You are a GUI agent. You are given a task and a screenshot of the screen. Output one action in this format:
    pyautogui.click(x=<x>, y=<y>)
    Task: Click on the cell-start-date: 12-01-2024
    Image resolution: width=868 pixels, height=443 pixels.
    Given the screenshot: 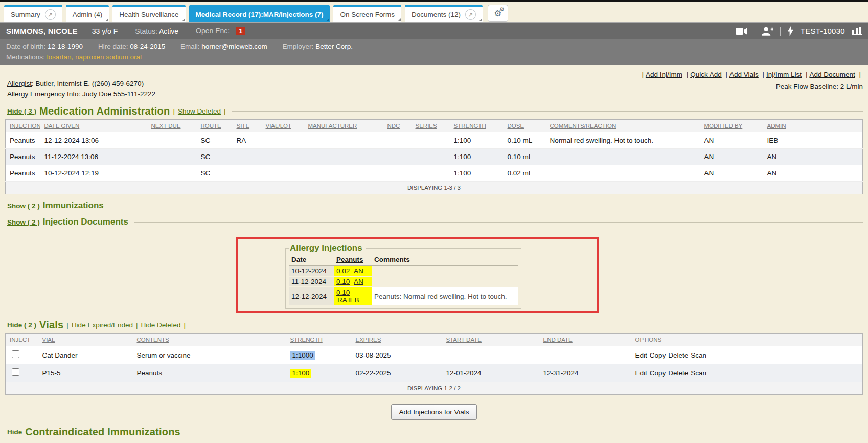 What is the action you would take?
    pyautogui.click(x=491, y=373)
    